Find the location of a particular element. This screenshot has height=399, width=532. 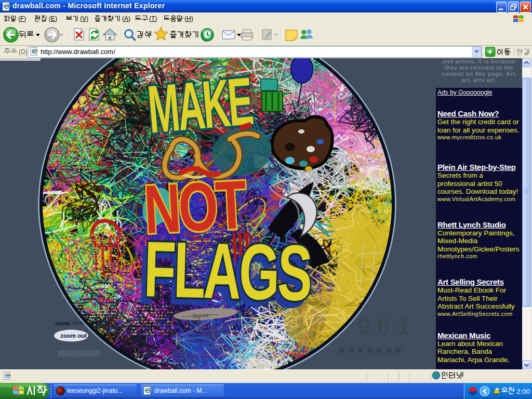

svg-text: zoom out is located at coordinates (74, 336).